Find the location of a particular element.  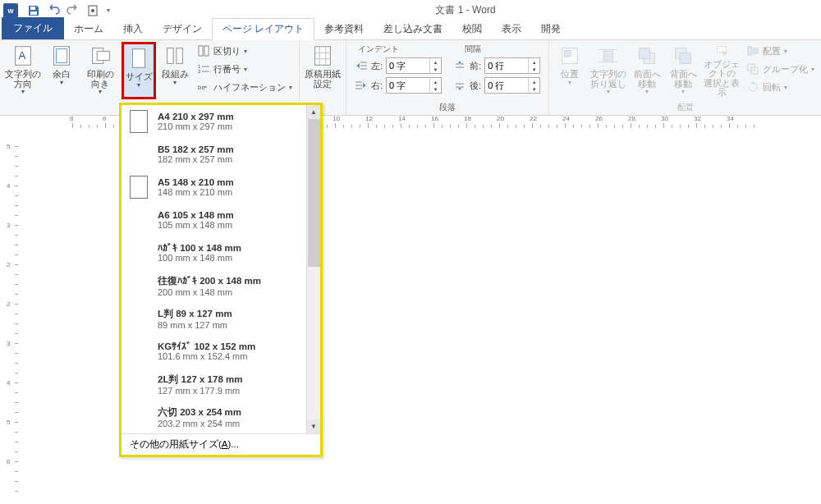

wrap-text-button: 文字列の 折り返し▾ is located at coordinates (608, 71).